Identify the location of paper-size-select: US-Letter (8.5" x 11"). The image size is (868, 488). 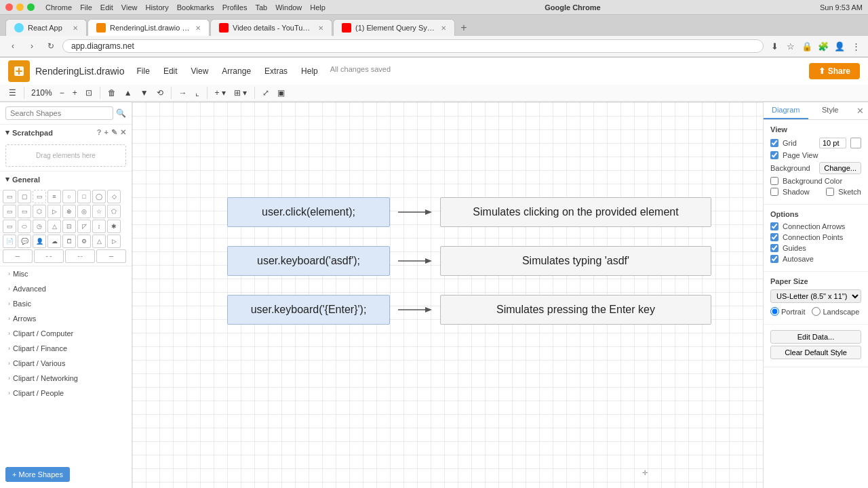
(816, 296).